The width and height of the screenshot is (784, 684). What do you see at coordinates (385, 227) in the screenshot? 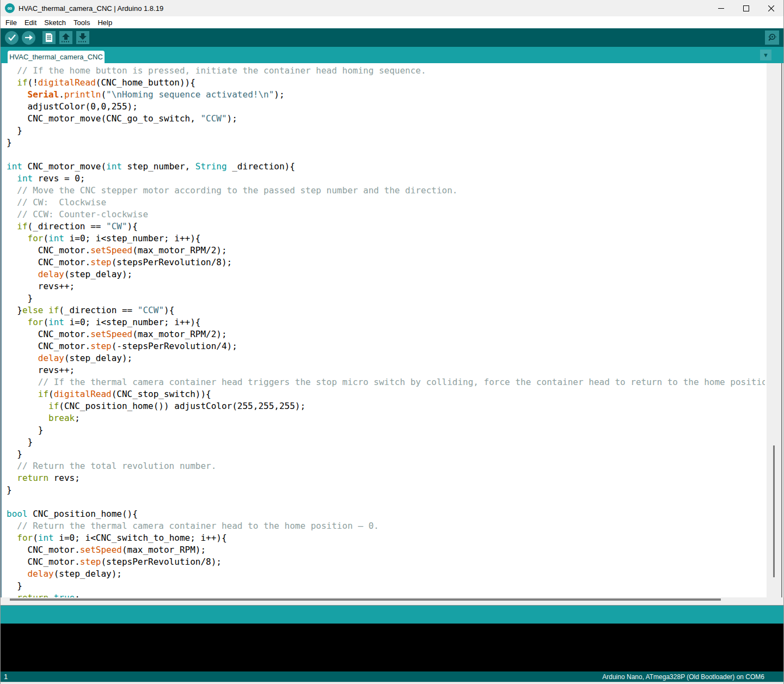
I see `code-line: if(_direction == "CW"){` at bounding box center [385, 227].